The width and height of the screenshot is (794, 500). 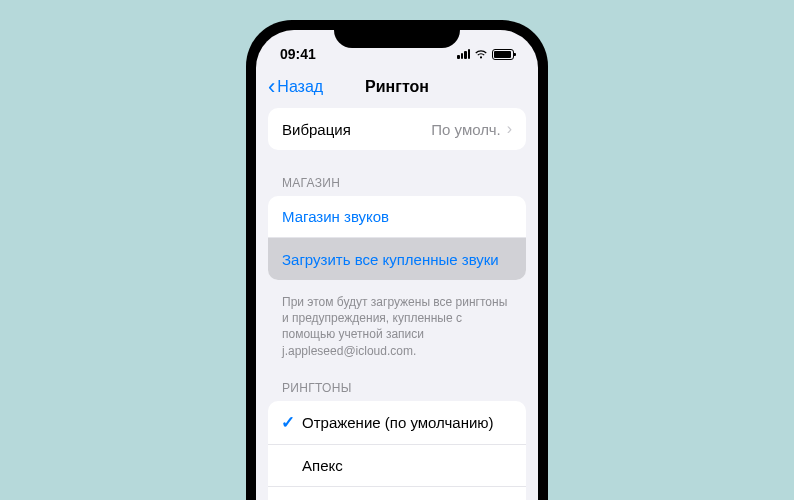 What do you see at coordinates (466, 130) in the screenshot?
I see `vibration-value: По умолч.` at bounding box center [466, 130].